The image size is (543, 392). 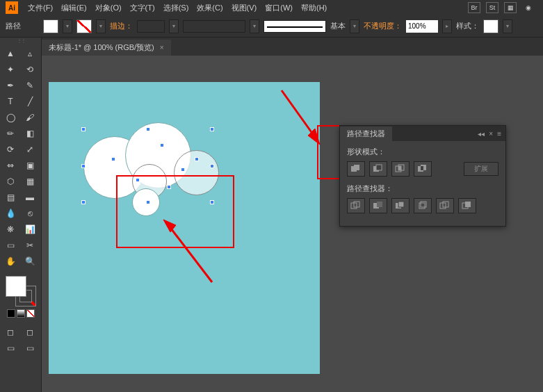 What do you see at coordinates (423, 206) in the screenshot?
I see `crop-button` at bounding box center [423, 206].